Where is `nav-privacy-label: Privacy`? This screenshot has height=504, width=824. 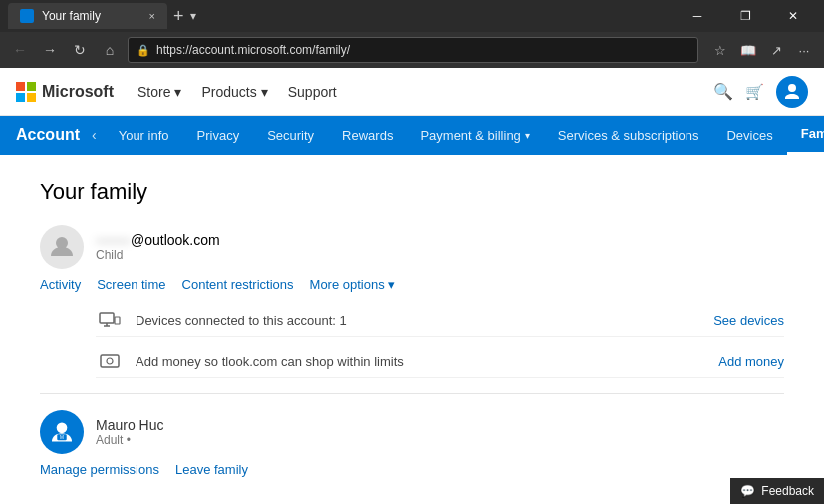
nav-privacy-label: Privacy is located at coordinates (219, 135).